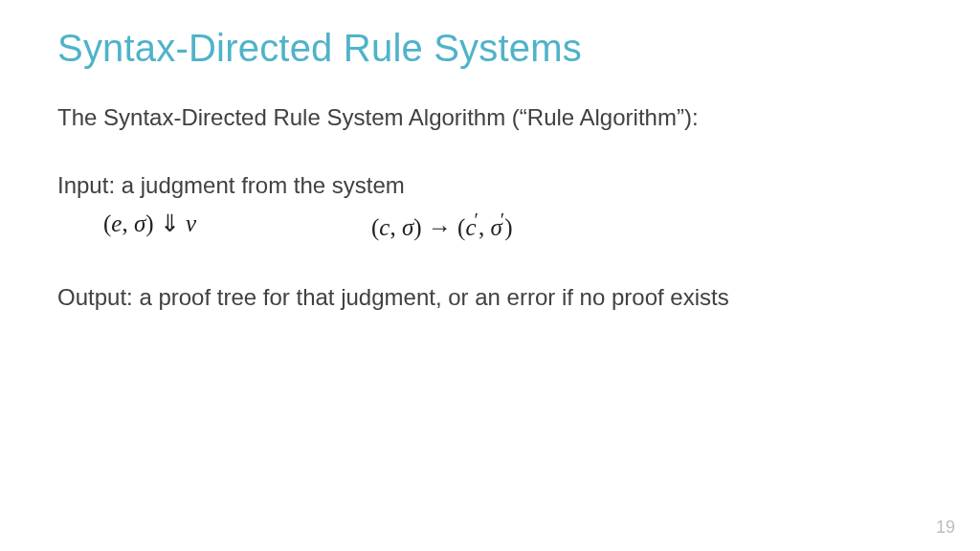 The height and width of the screenshot is (551, 980). Describe the element at coordinates (170, 224) in the screenshot. I see `down-arrow: ⇓` at that location.